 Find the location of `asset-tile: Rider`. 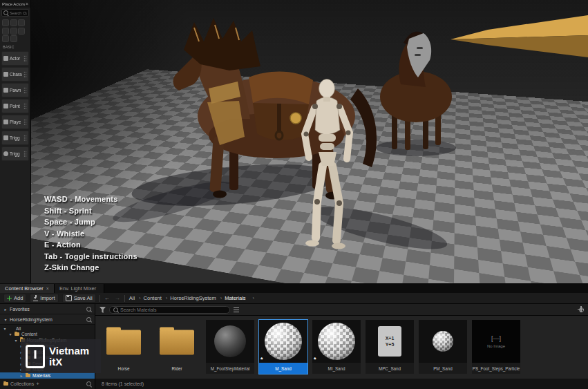

asset-tile: Rider is located at coordinates (177, 347).